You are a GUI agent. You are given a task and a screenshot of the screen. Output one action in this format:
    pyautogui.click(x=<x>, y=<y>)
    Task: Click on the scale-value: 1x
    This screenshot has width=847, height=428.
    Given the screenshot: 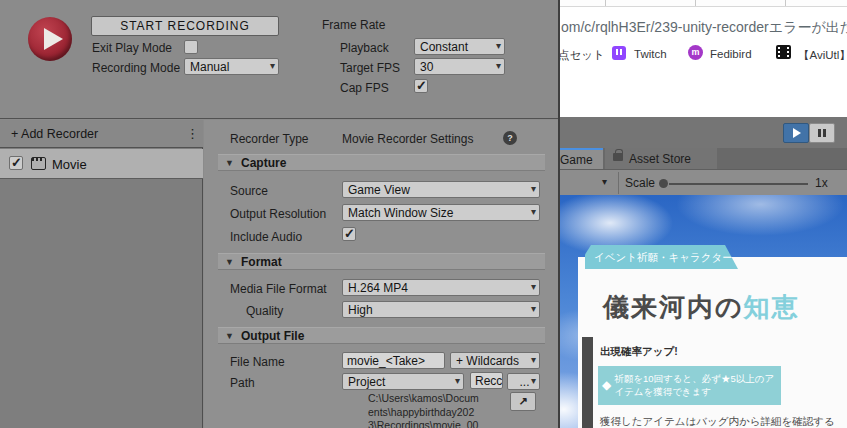 What is the action you would take?
    pyautogui.click(x=822, y=183)
    